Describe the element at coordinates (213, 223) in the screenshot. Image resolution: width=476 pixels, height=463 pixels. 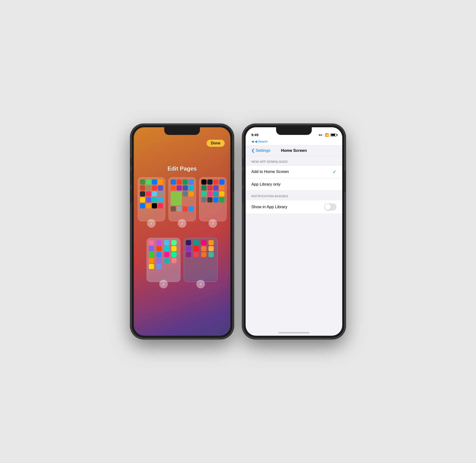
I see `page-check-3: ✓` at that location.